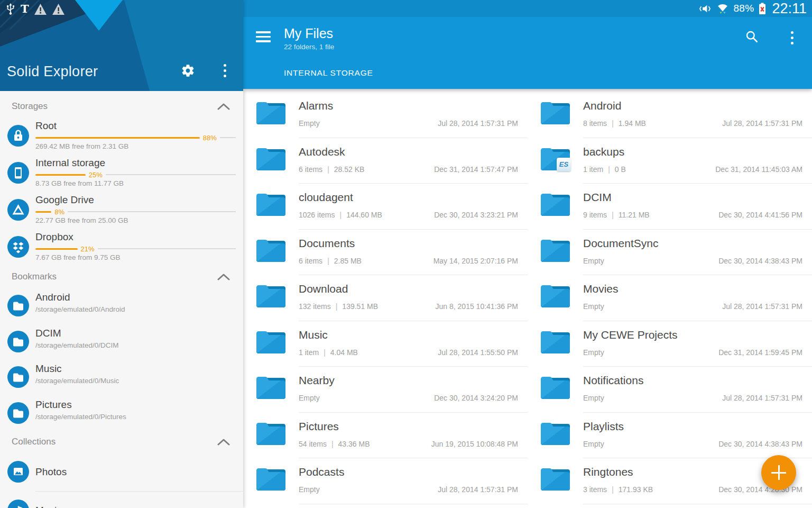  Describe the element at coordinates (322, 152) in the screenshot. I see `file-name: Autodesk` at that location.